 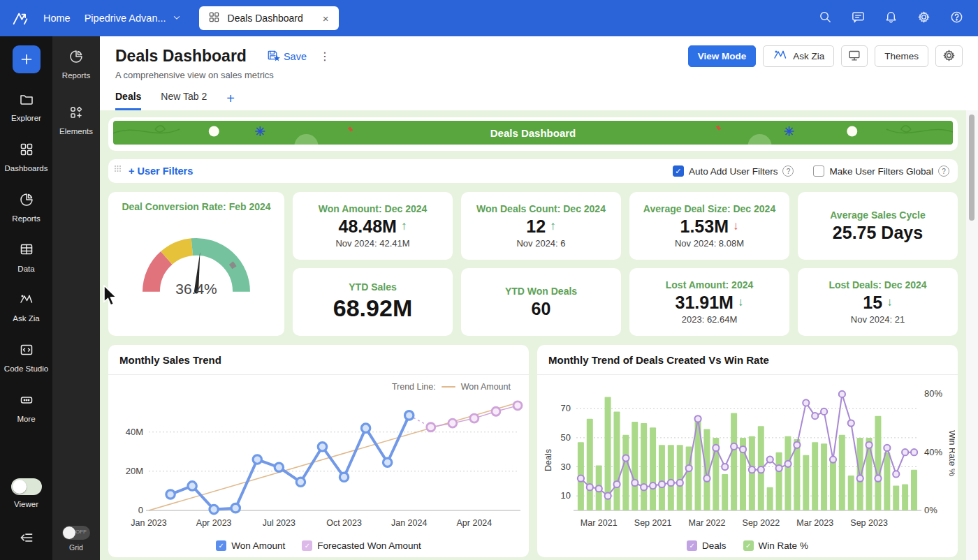 I want to click on svg-text: Mar 2021, so click(x=599, y=523).